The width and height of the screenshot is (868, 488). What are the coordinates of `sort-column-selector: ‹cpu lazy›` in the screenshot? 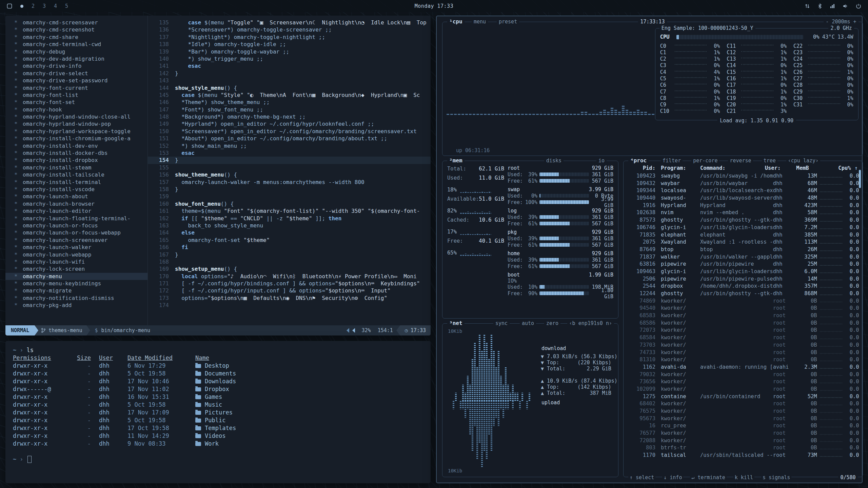 It's located at (803, 161).